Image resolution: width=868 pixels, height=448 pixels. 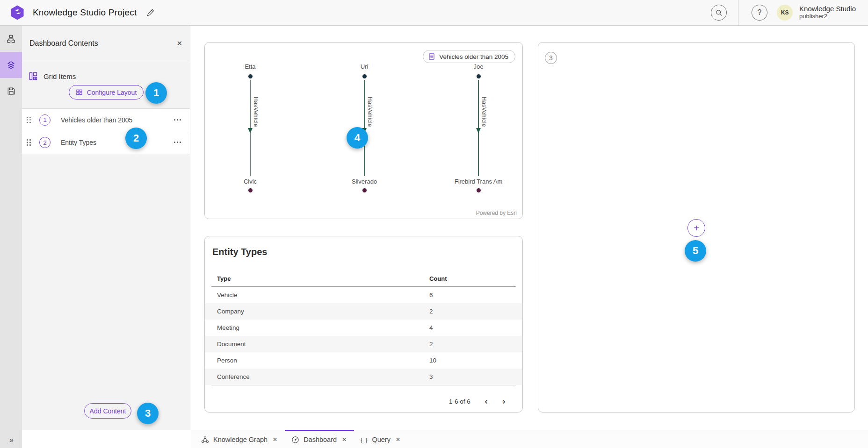 I want to click on knowledge-graph-icon, so click(x=205, y=440).